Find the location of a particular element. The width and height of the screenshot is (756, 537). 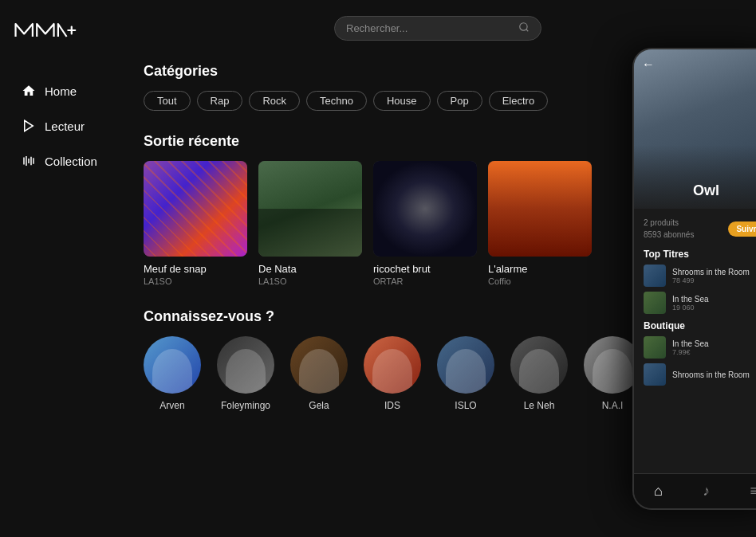

phone-music-icon: ♪ is located at coordinates (707, 491).